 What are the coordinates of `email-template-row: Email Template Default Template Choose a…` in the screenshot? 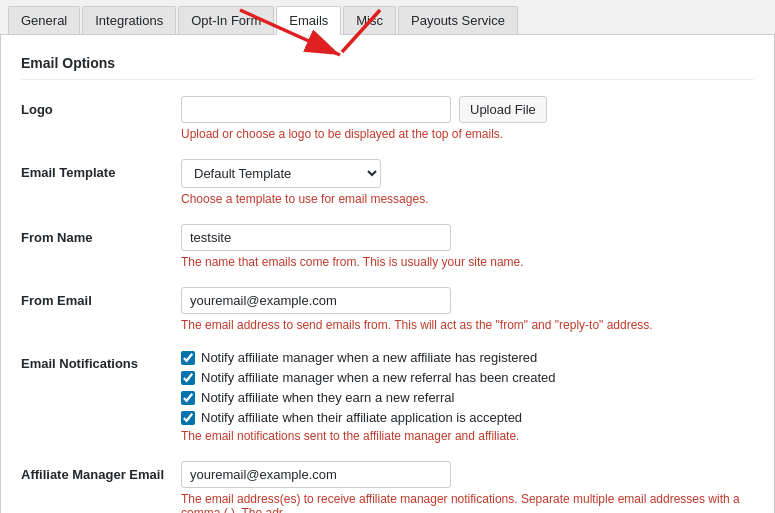 It's located at (388, 182).